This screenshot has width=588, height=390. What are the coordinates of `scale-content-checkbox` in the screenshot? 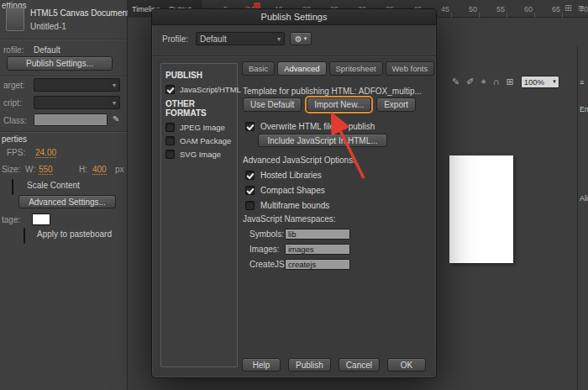 It's located at (13, 187).